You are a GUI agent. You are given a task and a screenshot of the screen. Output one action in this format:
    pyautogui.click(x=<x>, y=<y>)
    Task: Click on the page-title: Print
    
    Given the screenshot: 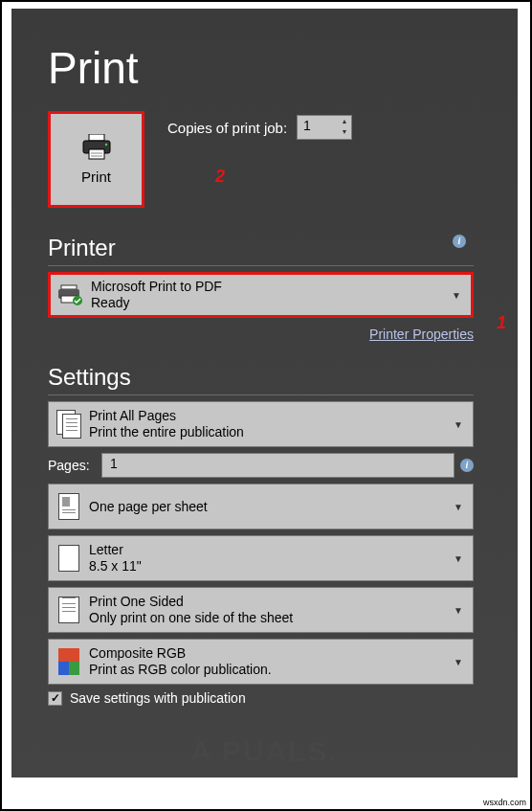 What is the action you would take?
    pyautogui.click(x=283, y=68)
    